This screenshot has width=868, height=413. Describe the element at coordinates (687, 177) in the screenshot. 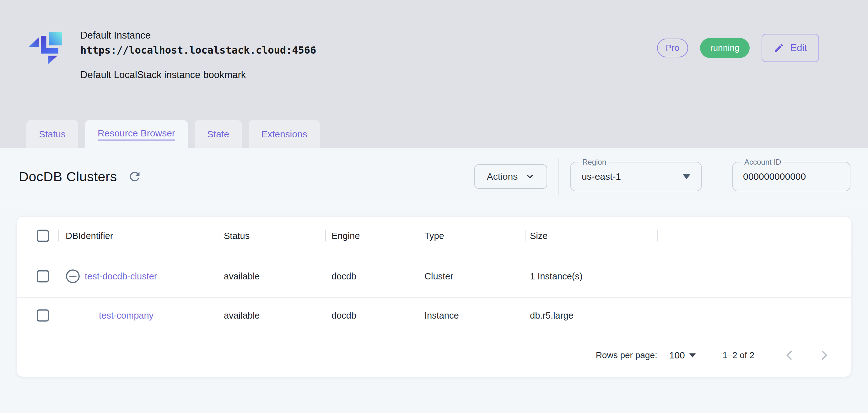

I see `region-dropdown-arrow-icon` at that location.